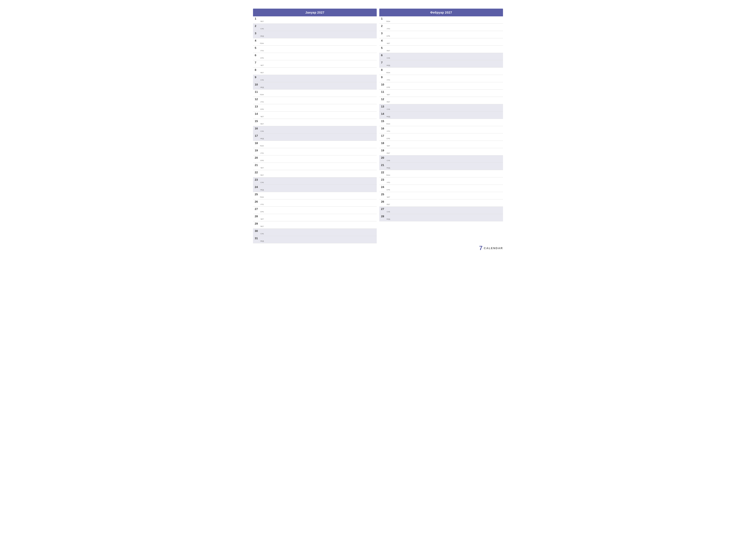 This screenshot has width=756, height=534. I want to click on day-number: 27, so click(385, 209).